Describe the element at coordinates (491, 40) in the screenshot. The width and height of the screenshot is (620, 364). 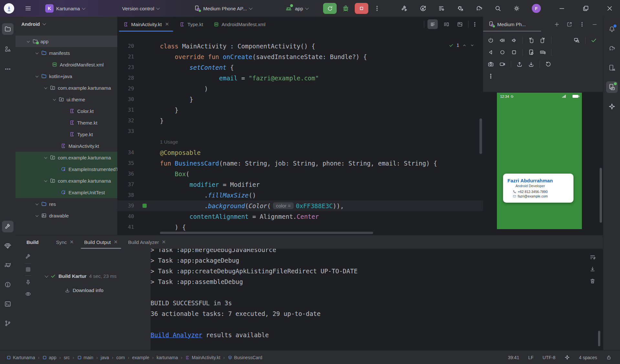
I see `device-power-icon` at that location.